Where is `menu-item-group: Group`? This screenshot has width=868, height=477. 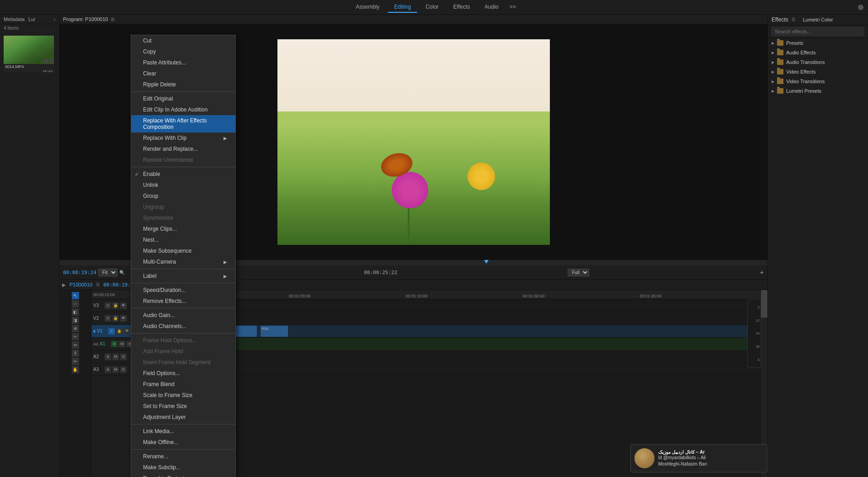
menu-item-group: Group is located at coordinates (183, 196).